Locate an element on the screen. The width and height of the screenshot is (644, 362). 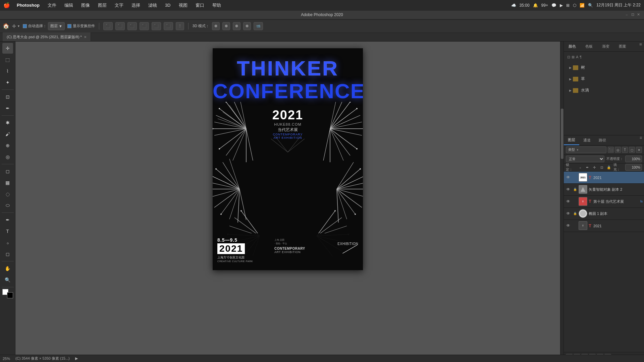
window-maximize: ⊡ is located at coordinates (633, 15).